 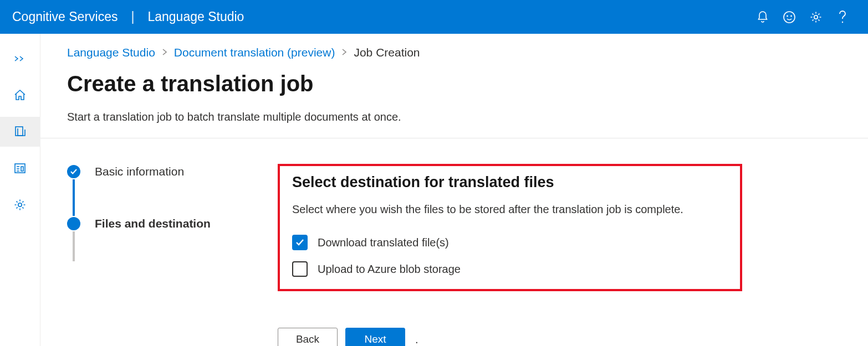 What do you see at coordinates (153, 224) in the screenshot?
I see `step-label: Files and destination` at bounding box center [153, 224].